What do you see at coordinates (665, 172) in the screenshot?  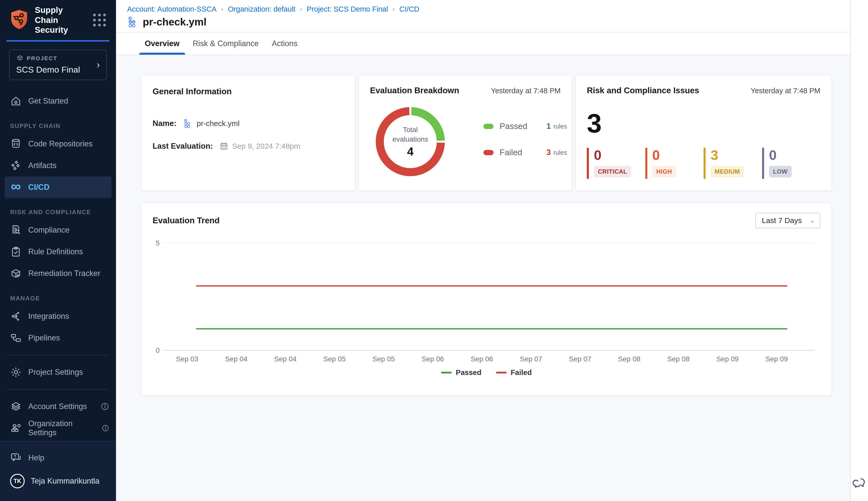 I see `severity-badge: HIGH` at bounding box center [665, 172].